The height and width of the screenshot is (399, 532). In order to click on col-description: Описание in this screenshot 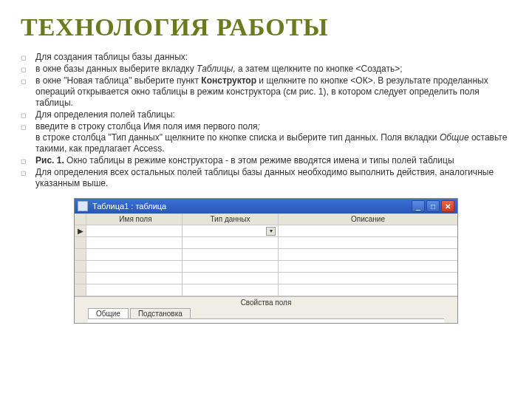, I will do `click(368, 219)`.